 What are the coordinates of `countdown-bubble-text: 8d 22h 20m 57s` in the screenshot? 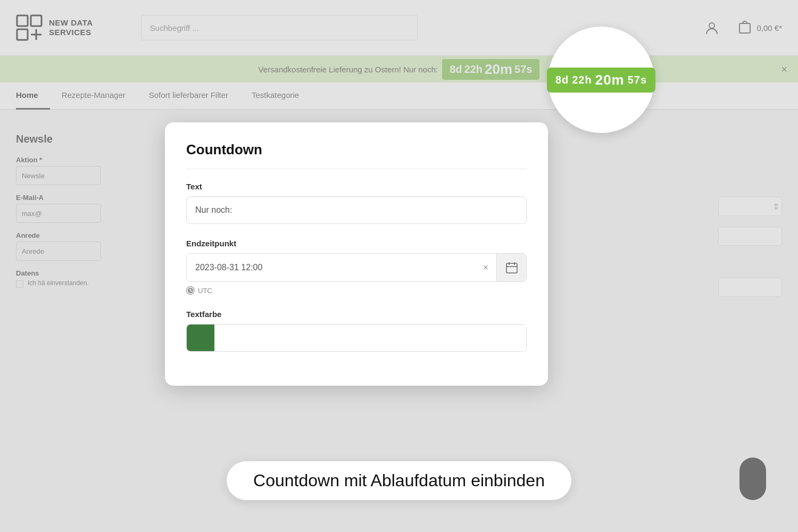 It's located at (601, 80).